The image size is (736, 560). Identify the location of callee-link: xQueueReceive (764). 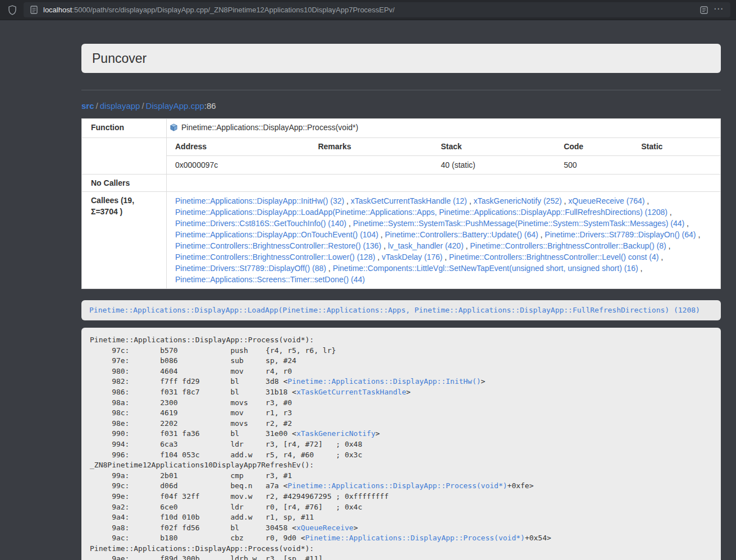
(606, 201).